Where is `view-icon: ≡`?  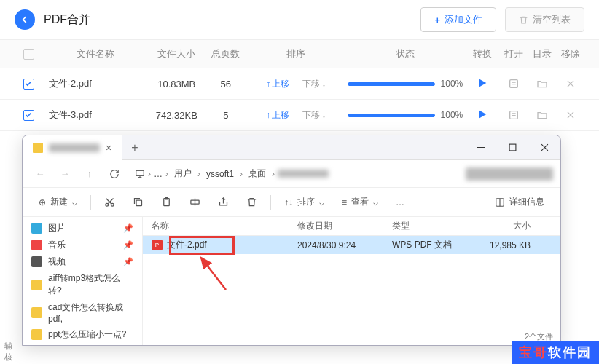
view-icon: ≡ is located at coordinates (344, 202).